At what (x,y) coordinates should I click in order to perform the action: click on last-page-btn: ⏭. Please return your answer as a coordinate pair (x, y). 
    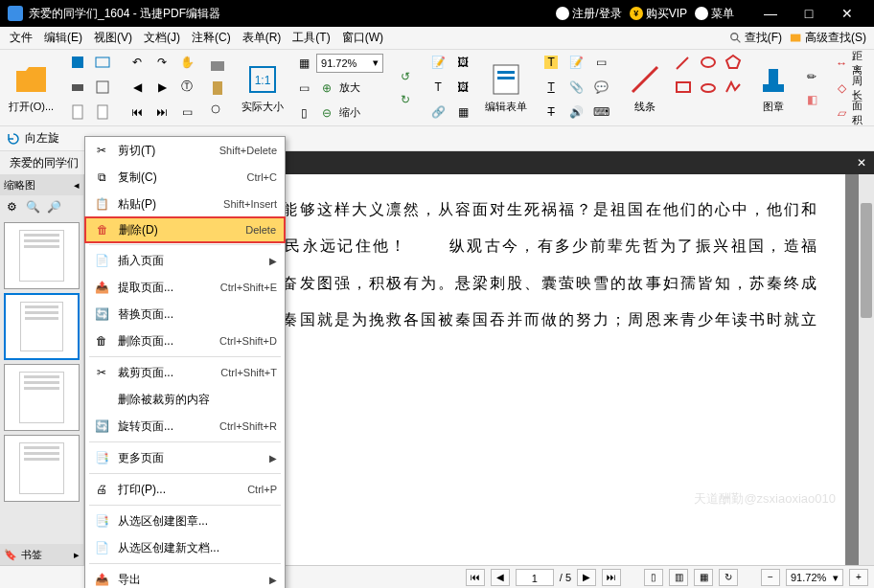
    Looking at the image, I should click on (611, 577).